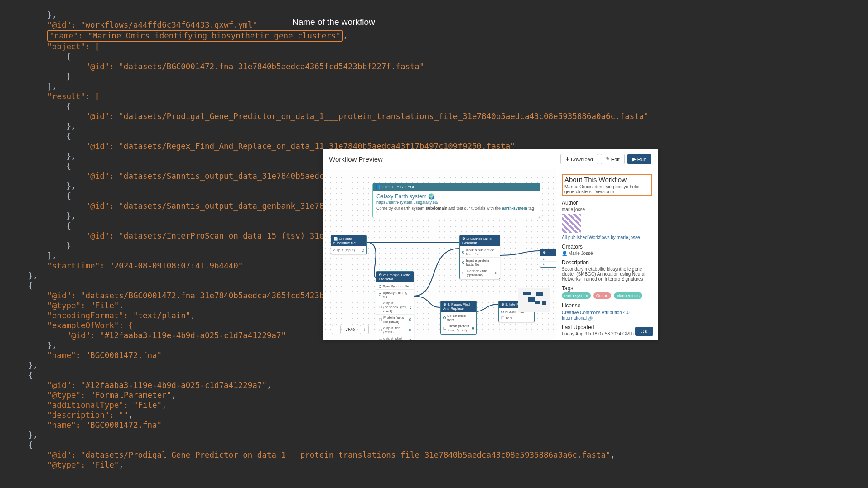 Image resolution: width=868 pixels, height=488 pixels. What do you see at coordinates (607, 306) in the screenshot?
I see `license-label: License` at bounding box center [607, 306].